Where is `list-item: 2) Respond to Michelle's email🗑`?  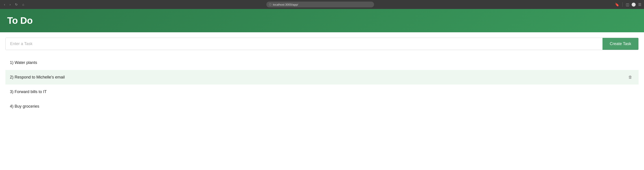 list-item: 2) Respond to Michelle's email🗑 is located at coordinates (322, 77).